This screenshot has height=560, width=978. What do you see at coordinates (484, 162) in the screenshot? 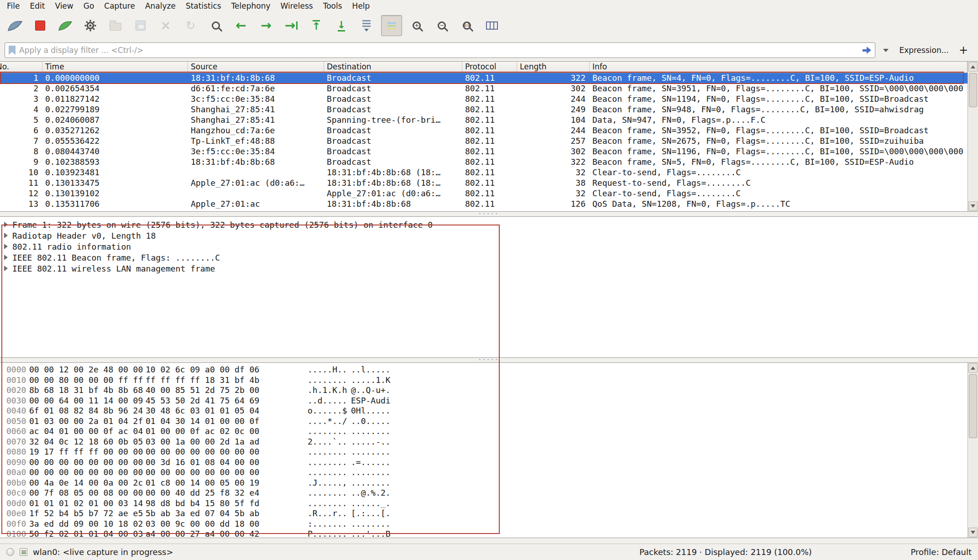
I see `packet-row: 90.10238859318:31:bf:4b:8b:68Broadcast80…` at bounding box center [484, 162].